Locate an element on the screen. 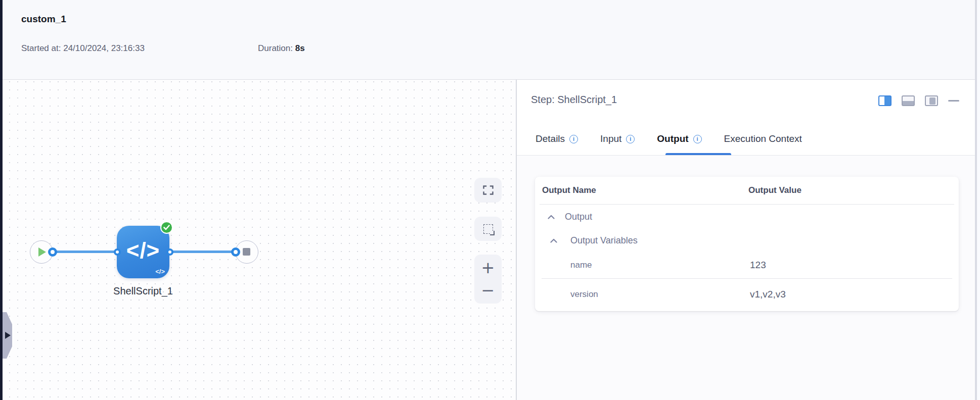 Image resolution: width=980 pixels, height=400 pixels. start-connector-handle is located at coordinates (53, 252).